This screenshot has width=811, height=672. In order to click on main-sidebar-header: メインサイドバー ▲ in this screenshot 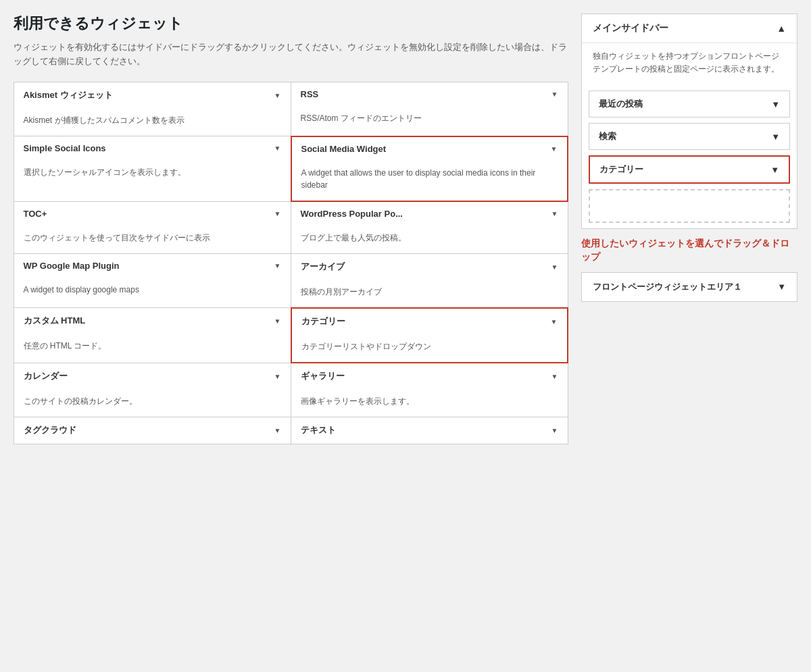, I will do `click(689, 28)`.